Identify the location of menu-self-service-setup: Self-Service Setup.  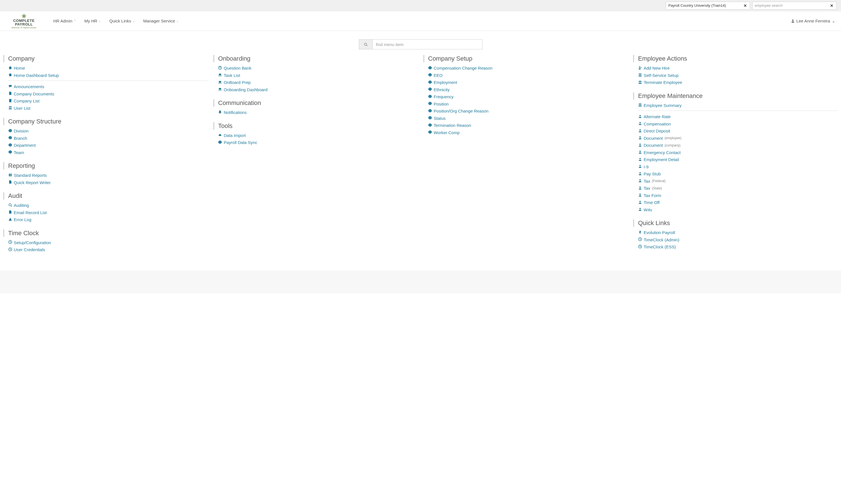
(738, 75).